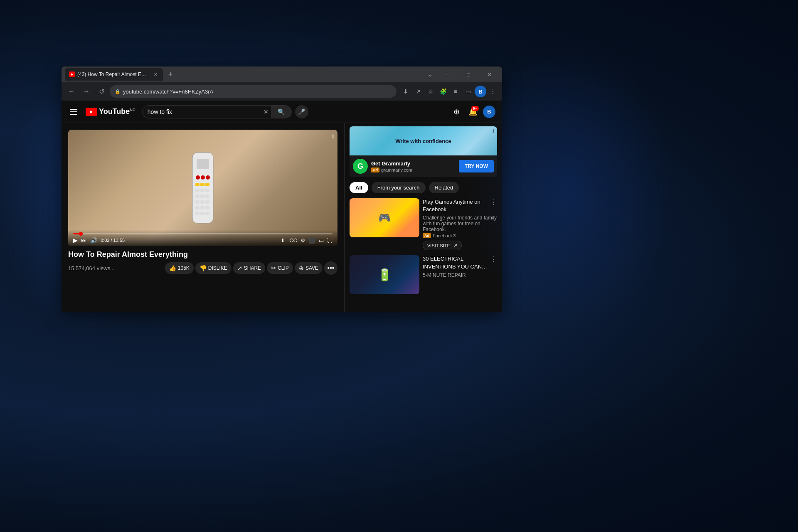 This screenshot has height=532, width=798. What do you see at coordinates (203, 238) in the screenshot?
I see `video-controls: ▶ ⏭ 🔊 0:02 / 13:55 ⏸` at bounding box center [203, 238].